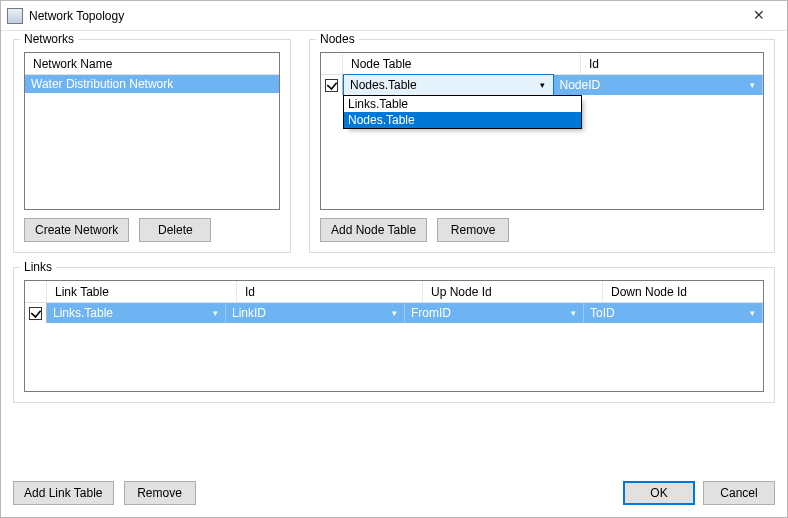 This screenshot has width=788, height=518. I want to click on networks-group-label: Networks, so click(49, 39).